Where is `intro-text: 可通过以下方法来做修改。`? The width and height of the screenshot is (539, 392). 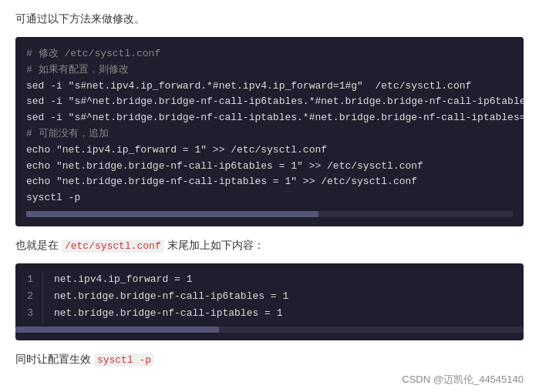 intro-text: 可通过以下方法来做修改。 is located at coordinates (270, 19).